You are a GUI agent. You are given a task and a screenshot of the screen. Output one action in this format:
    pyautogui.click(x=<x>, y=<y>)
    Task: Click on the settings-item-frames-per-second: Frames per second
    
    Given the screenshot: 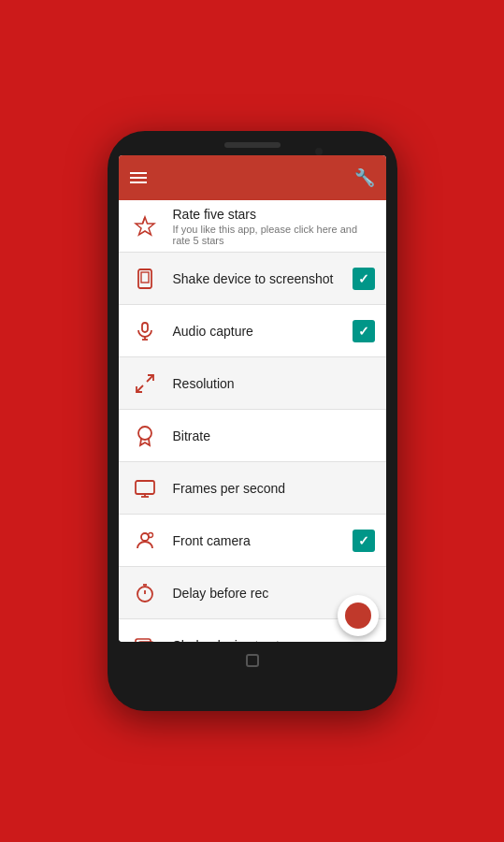 What is the action you would take?
    pyautogui.click(x=252, y=488)
    